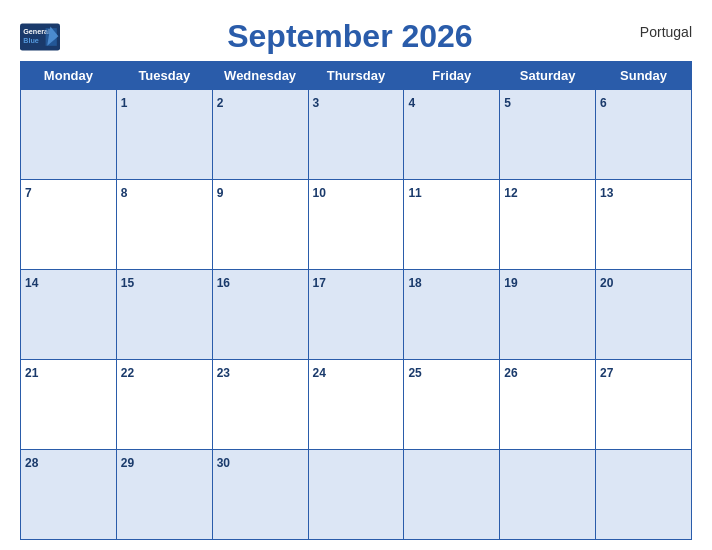  What do you see at coordinates (350, 36) in the screenshot?
I see `month-title: September 2026` at bounding box center [350, 36].